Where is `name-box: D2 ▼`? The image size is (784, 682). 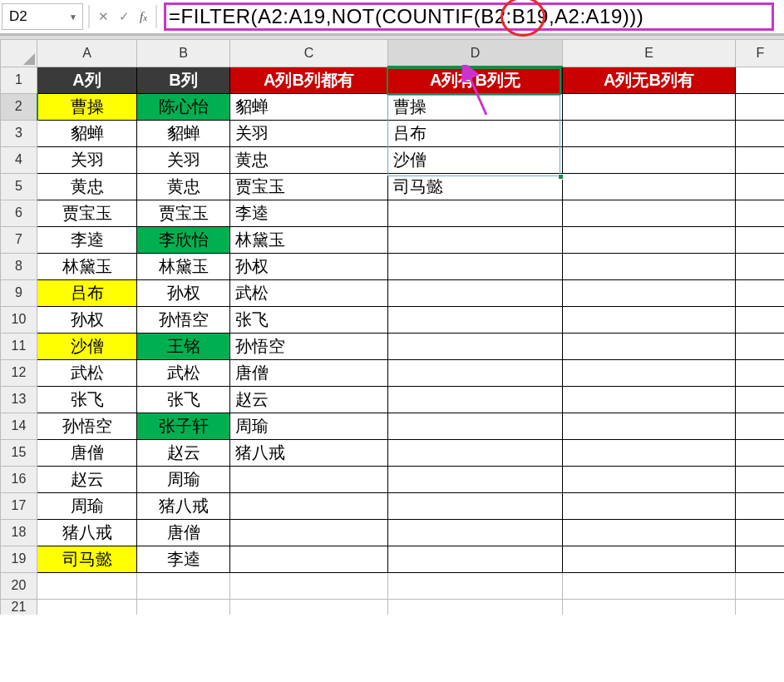 name-box: D2 ▼ is located at coordinates (42, 17).